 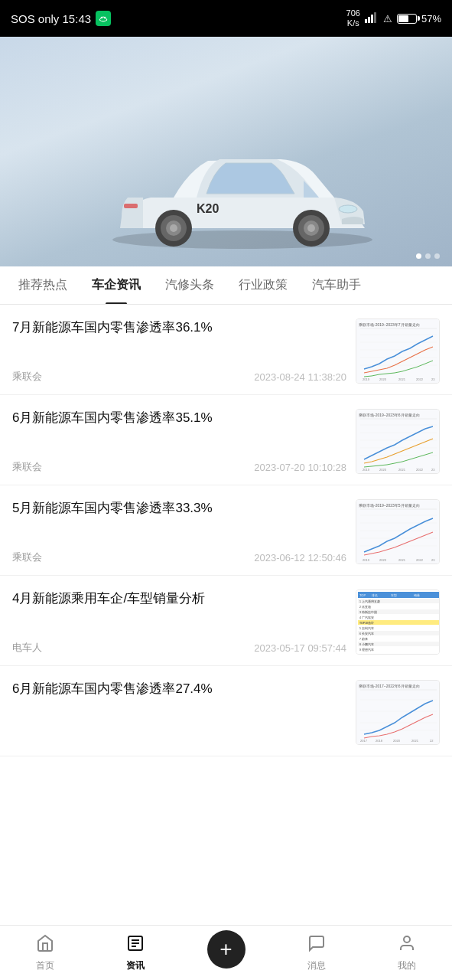 What do you see at coordinates (103, 18) in the screenshot?
I see `wechat-icon` at bounding box center [103, 18].